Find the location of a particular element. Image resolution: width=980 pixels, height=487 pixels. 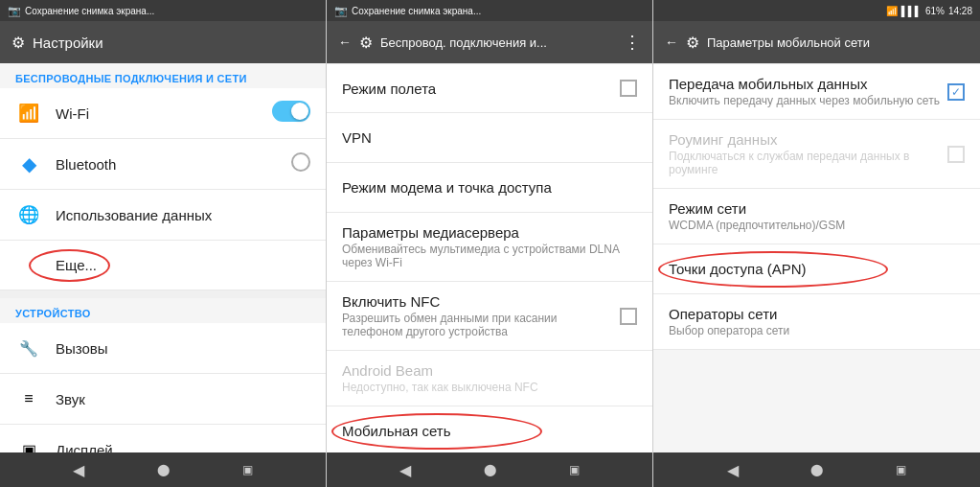

sound-label: Звук is located at coordinates (183, 399).